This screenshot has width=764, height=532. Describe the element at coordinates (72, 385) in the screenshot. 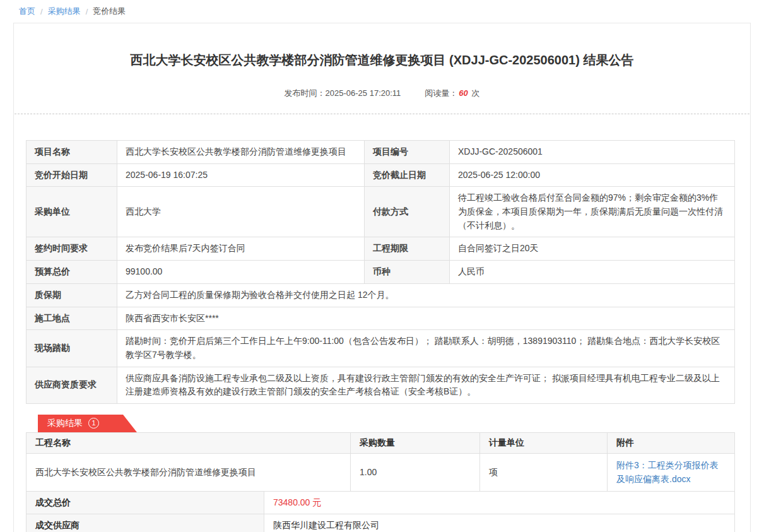

I see `field-label-supplier-qualification: 供应商资质要求` at that location.